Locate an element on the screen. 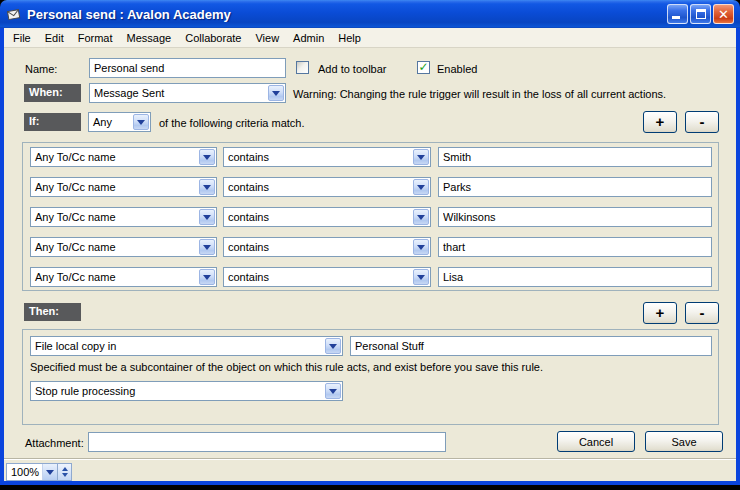 The height and width of the screenshot is (490, 740). maximize-button is located at coordinates (700, 14).